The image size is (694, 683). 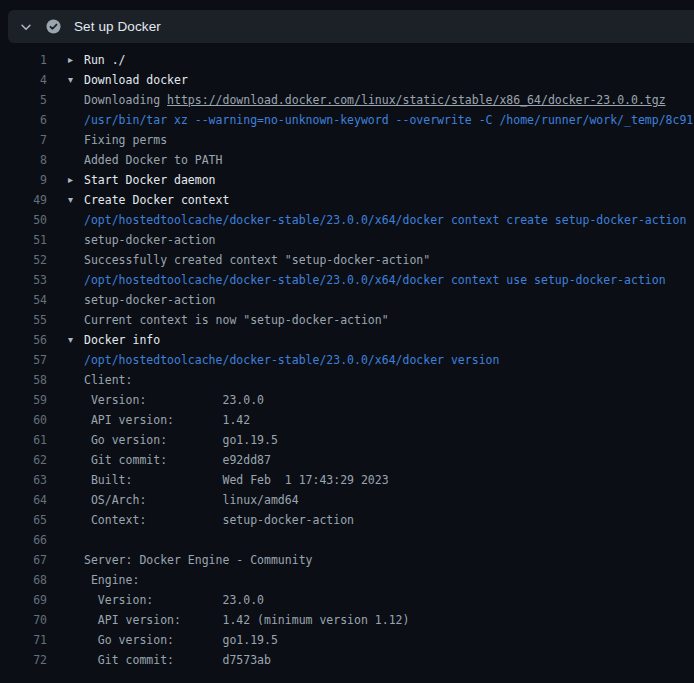 What do you see at coordinates (246, 620) in the screenshot?
I see `log-segment: API version: 1.42 (minimum version 1.12)` at bounding box center [246, 620].